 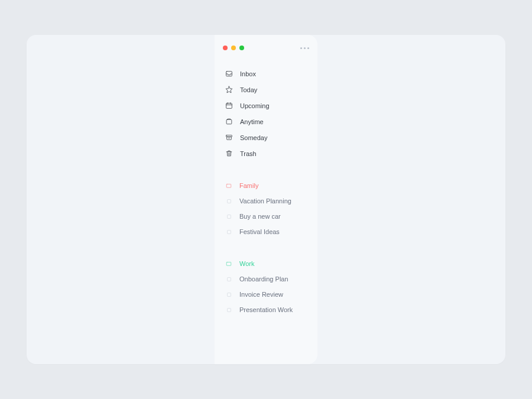 I want to click on maximize-window-button, so click(x=242, y=48).